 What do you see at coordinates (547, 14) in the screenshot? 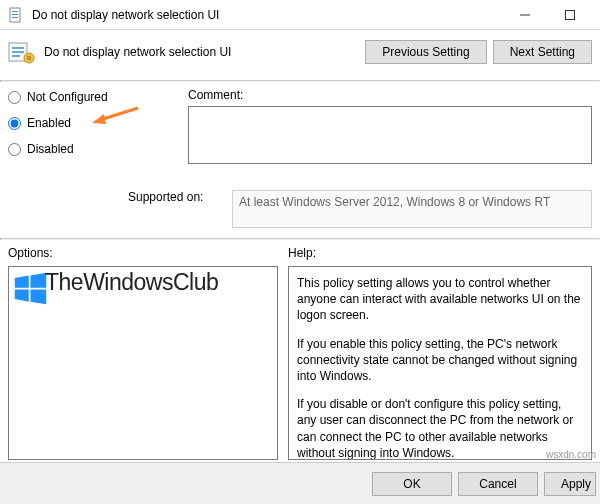
I see `window-controls` at bounding box center [547, 14].